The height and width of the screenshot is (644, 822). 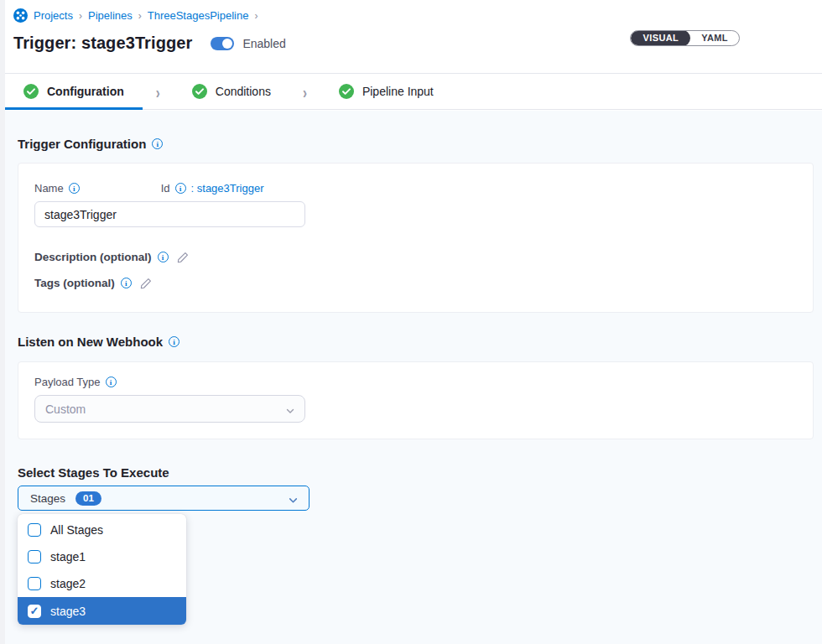 I want to click on stage-option-stage3: stage3, so click(x=102, y=610).